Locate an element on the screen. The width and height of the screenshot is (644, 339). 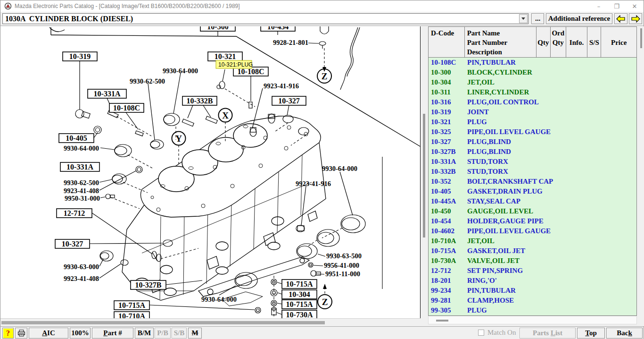
row-part-name: STUD,TORX is located at coordinates (550, 161).